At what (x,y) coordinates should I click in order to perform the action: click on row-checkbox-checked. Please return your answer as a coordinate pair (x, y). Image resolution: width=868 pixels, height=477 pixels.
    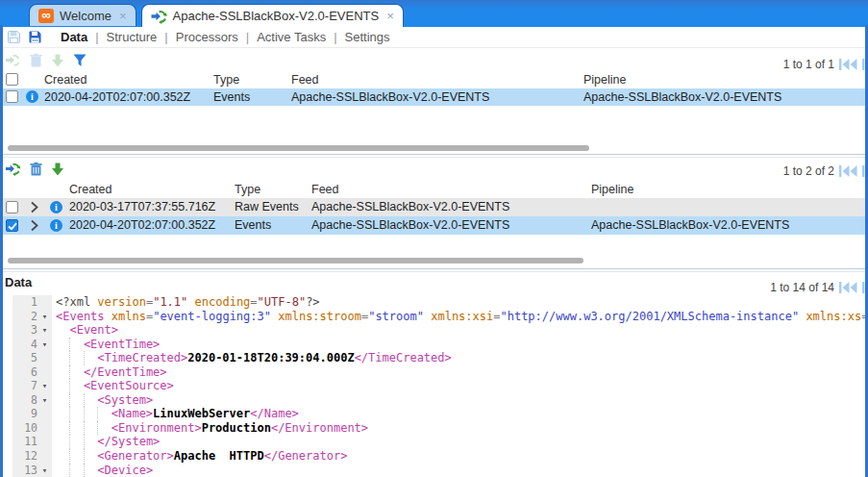
    Looking at the image, I should click on (12, 225).